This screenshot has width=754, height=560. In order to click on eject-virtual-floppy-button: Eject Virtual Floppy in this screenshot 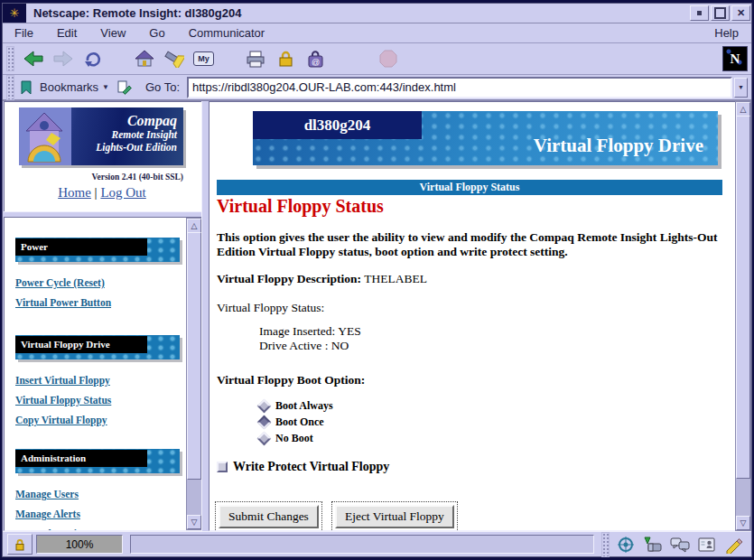, I will do `click(395, 517)`.